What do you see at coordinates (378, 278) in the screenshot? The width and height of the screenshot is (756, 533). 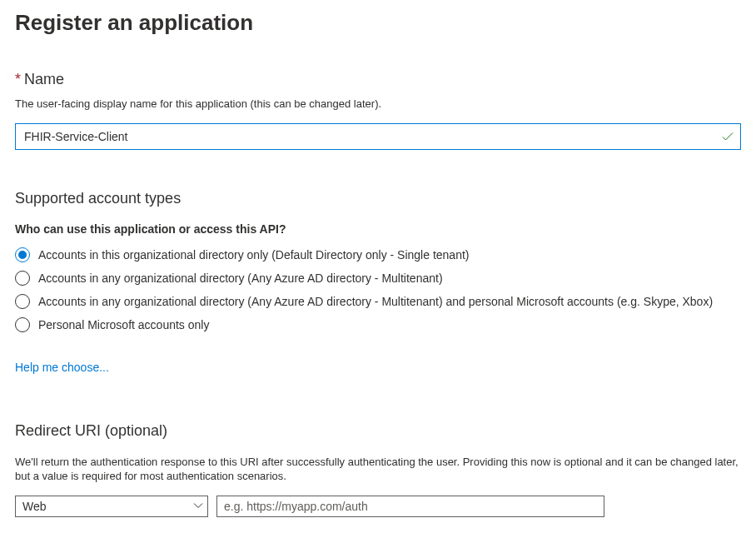 I see `radio-option-multitenant: Accounts in any organizational directory…` at bounding box center [378, 278].